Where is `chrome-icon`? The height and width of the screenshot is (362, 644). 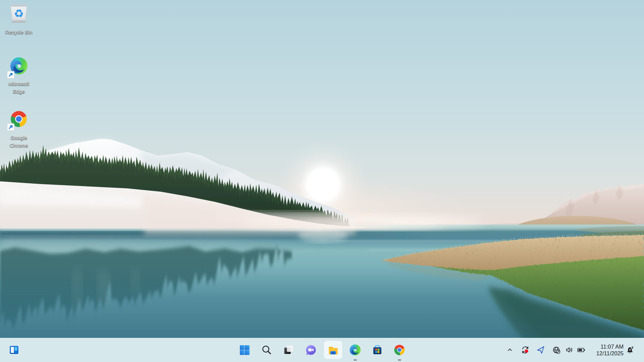
chrome-icon is located at coordinates (399, 350).